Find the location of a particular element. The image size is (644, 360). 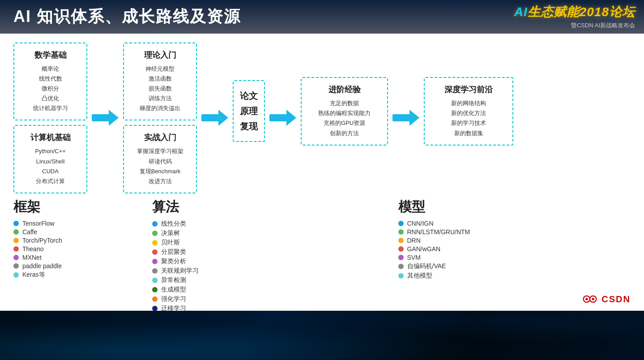

branding-title: AI生态赋能2018论坛 is located at coordinates (575, 12).